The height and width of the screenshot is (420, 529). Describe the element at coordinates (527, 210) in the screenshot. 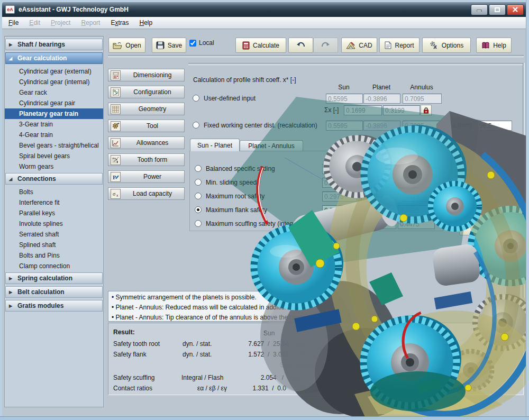

I see `window-frame-right` at that location.